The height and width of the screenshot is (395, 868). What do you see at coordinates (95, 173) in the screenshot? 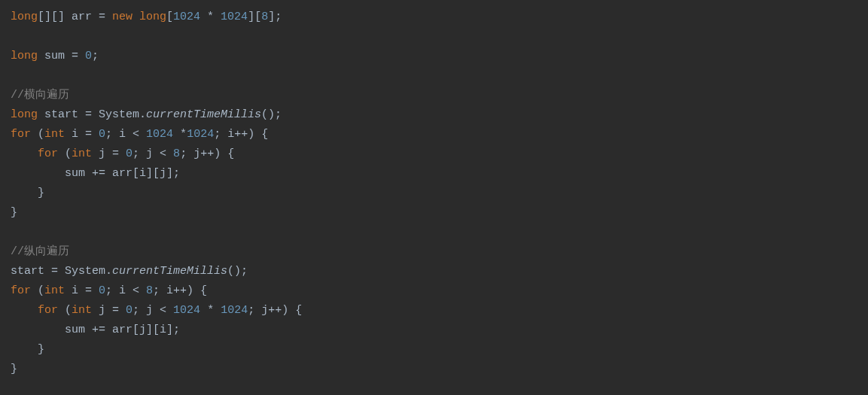
I see `code-line: sum += arr[i][j];` at bounding box center [95, 173].